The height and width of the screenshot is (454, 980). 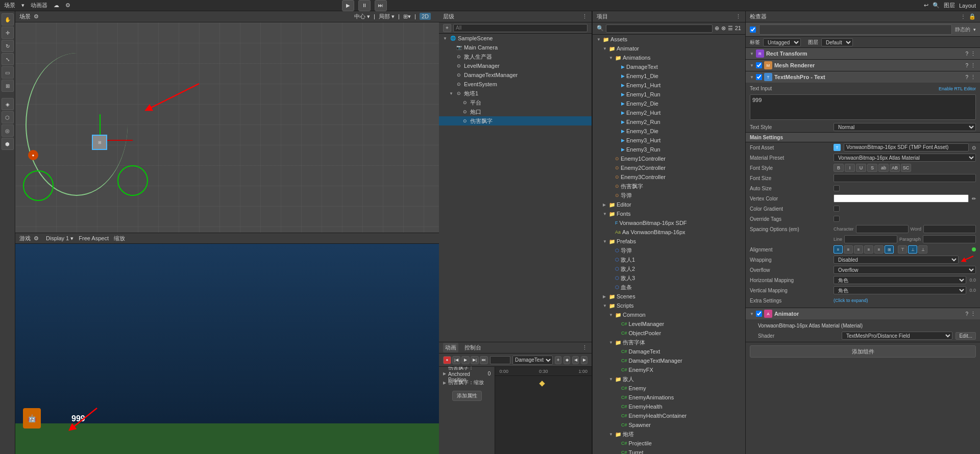 I want to click on anim-next-btn: ▶|, so click(x=475, y=360).